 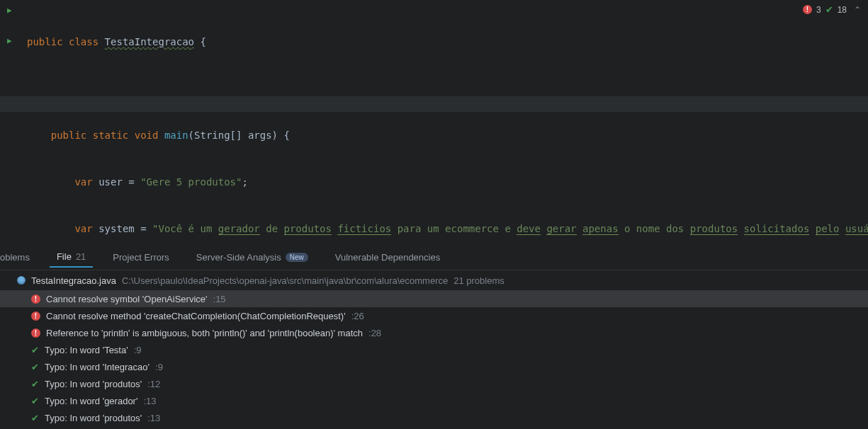 What do you see at coordinates (434, 418) in the screenshot?
I see `problem-row: ✔Typo: In word 'produtos':13` at bounding box center [434, 418].